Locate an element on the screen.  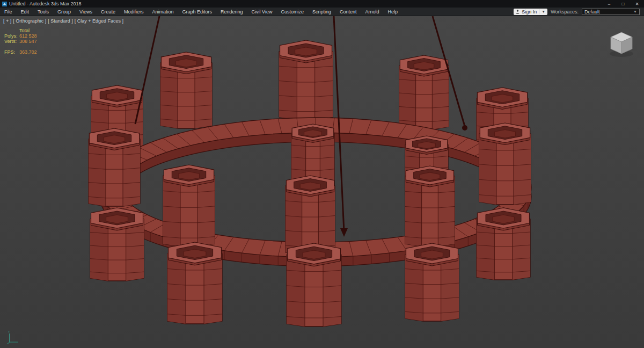
menu-modifiers: Modifiers is located at coordinates (134, 12).